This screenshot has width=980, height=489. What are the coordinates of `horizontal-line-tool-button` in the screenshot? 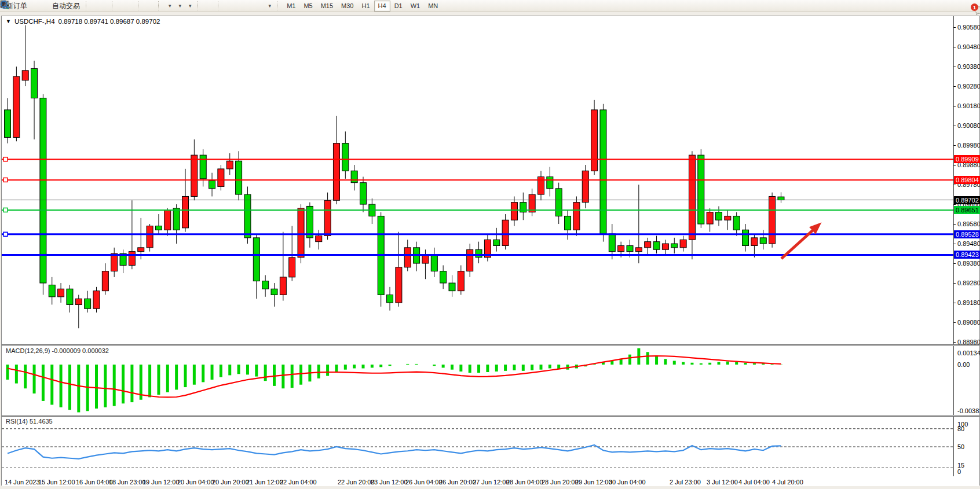 It's located at (232, 6).